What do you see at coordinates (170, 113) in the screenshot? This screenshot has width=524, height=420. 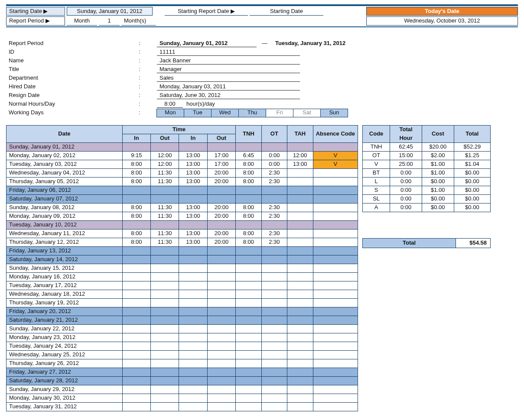 I see `day-mon: Mon` at bounding box center [170, 113].